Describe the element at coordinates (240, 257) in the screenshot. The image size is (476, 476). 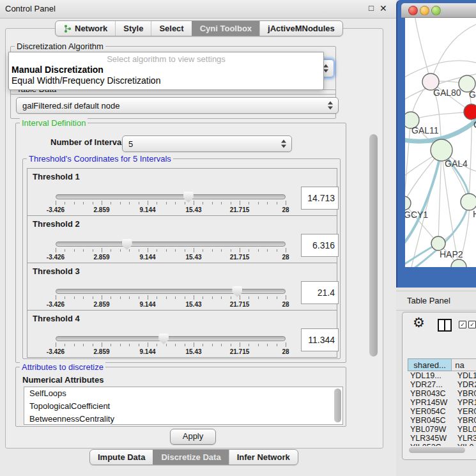
I see `slider-tick-label: 21.715` at that location.